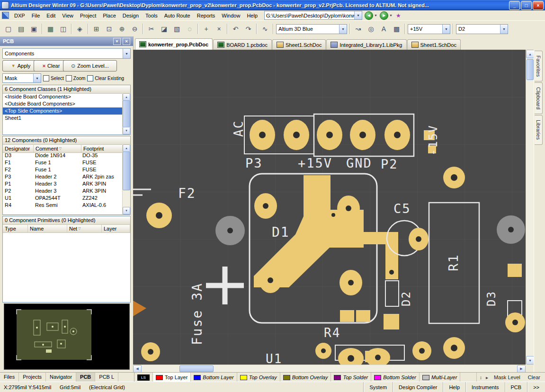  What do you see at coordinates (84, 229) in the screenshot?
I see `column-header-net: Net▽` at bounding box center [84, 229].